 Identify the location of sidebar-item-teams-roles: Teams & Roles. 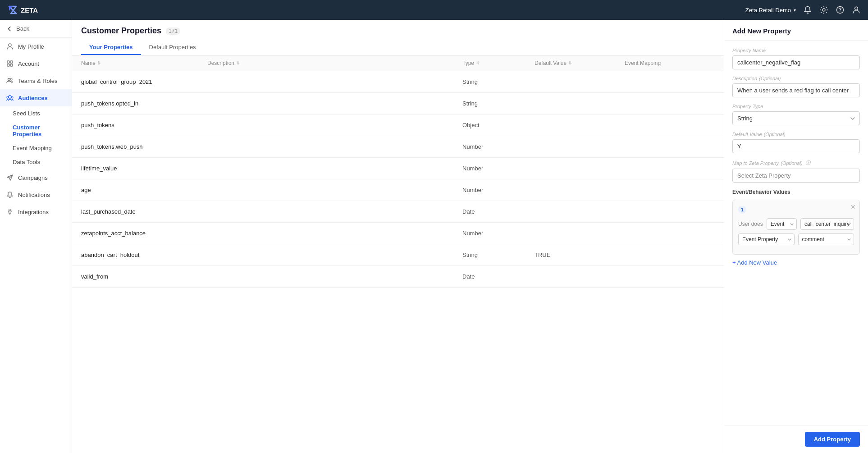
(36, 81).